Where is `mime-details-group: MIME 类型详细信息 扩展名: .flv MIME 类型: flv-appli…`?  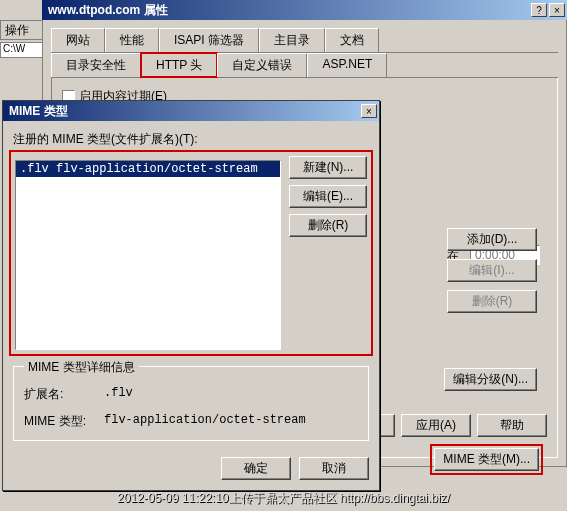
mime-details-group: MIME 类型详细信息 扩展名: .flv MIME 类型: flv-appli… is located at coordinates (191, 404).